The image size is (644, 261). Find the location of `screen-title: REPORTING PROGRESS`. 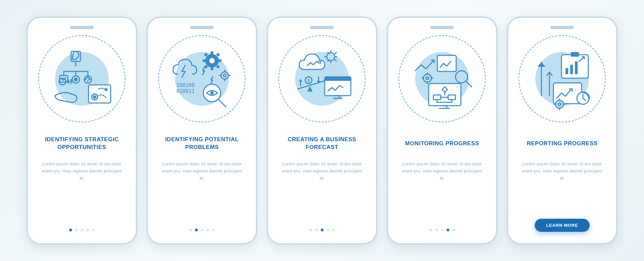

screen-title: REPORTING PROGRESS is located at coordinates (562, 144).